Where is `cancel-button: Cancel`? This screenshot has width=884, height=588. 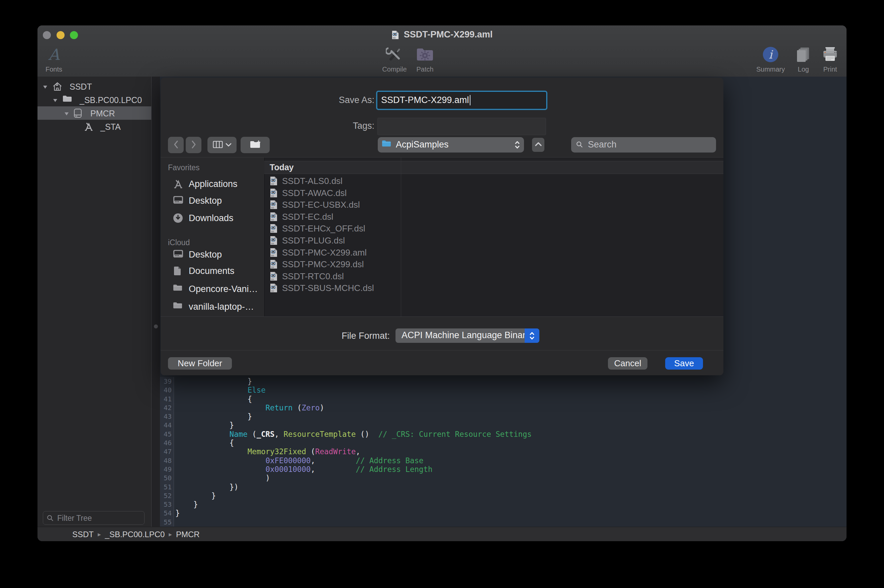 cancel-button: Cancel is located at coordinates (628, 364).